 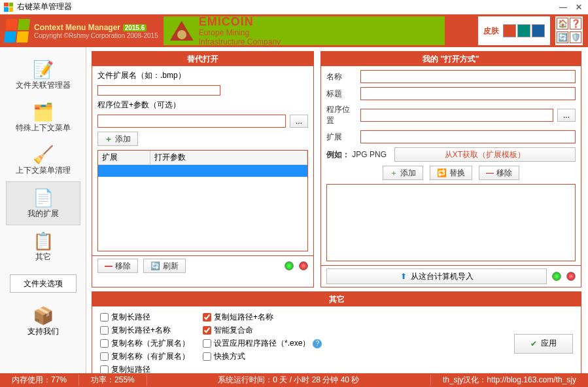 What do you see at coordinates (43, 322) in the screenshot?
I see `support-link: 📦 支持我们` at bounding box center [43, 322].